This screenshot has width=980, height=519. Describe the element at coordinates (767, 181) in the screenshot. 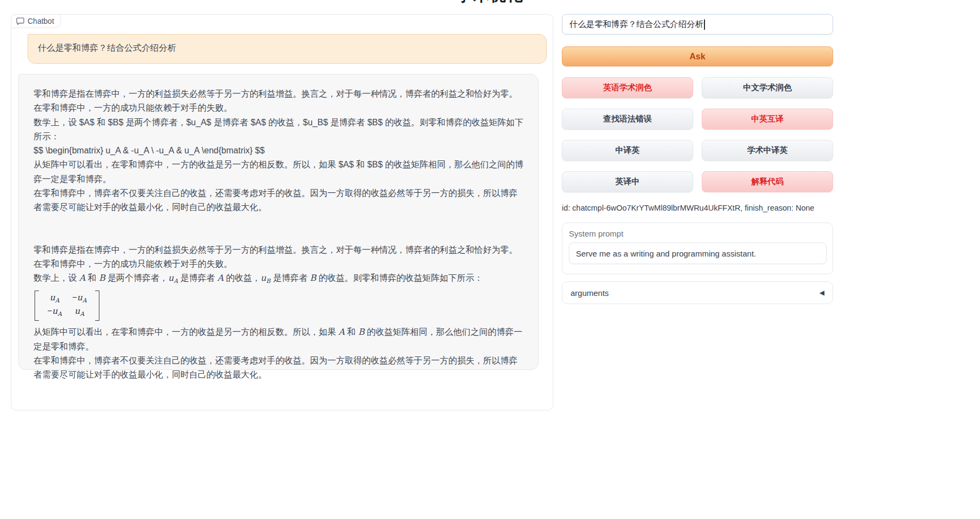

I see `quick-action-button: 解释代码` at that location.